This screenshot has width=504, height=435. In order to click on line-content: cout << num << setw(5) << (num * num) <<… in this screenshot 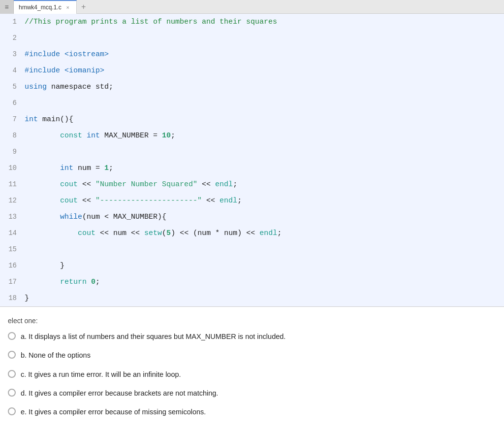, I will do `click(264, 234)`.